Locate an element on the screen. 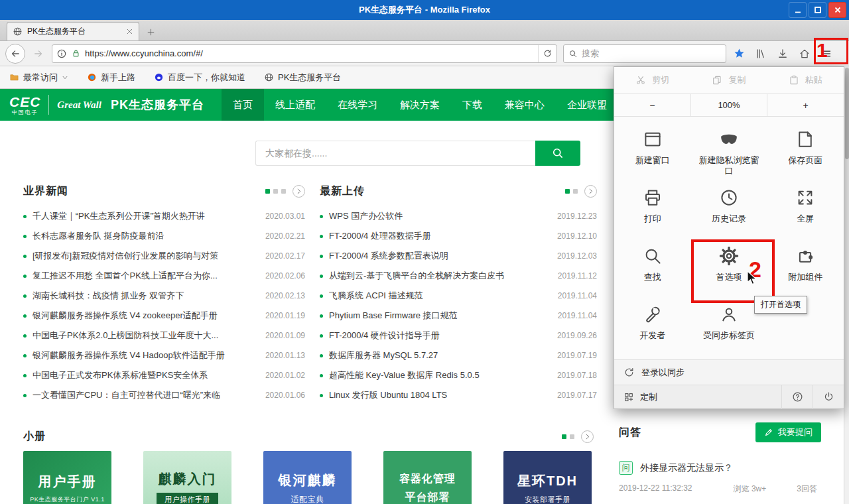 This screenshot has width=849, height=504. menu-item-addons: 附加组件 is located at coordinates (805, 268).